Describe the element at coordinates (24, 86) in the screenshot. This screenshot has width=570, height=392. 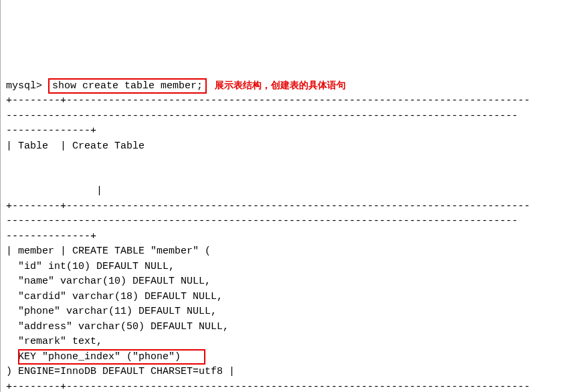
I see `mysql-prompt: mysql>` at that location.